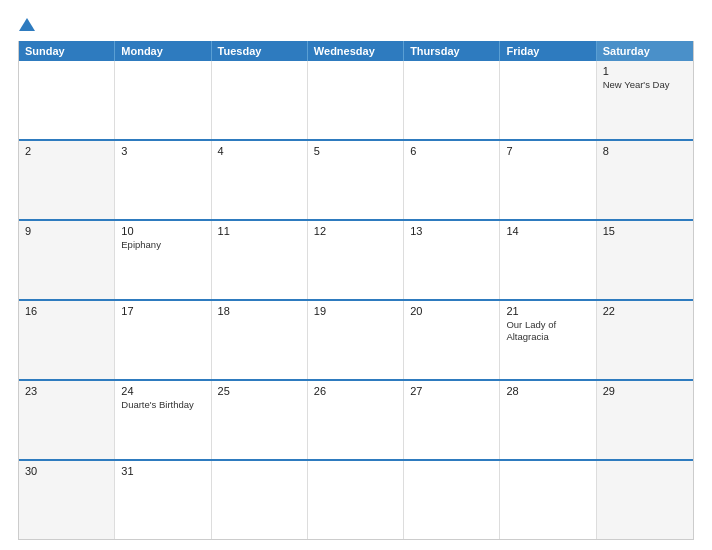 The width and height of the screenshot is (712, 550). I want to click on cal-cell-week5-day2, so click(260, 500).